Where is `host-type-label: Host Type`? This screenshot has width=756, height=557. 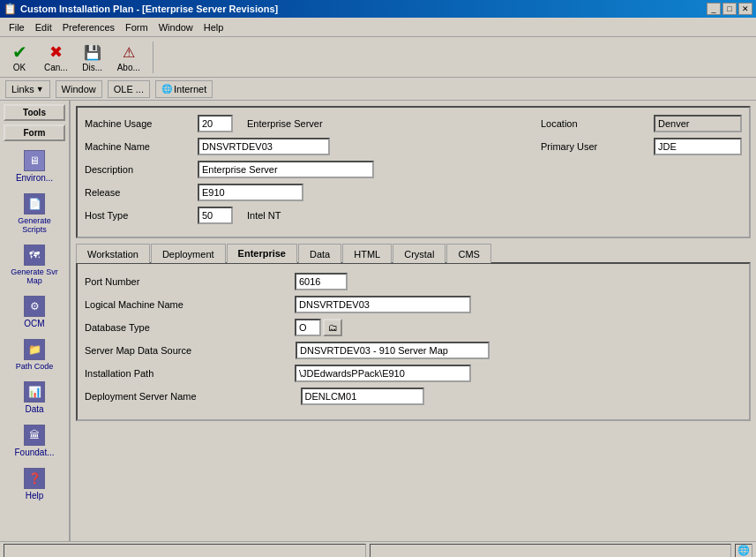 host-type-label: Host Type is located at coordinates (138, 215).